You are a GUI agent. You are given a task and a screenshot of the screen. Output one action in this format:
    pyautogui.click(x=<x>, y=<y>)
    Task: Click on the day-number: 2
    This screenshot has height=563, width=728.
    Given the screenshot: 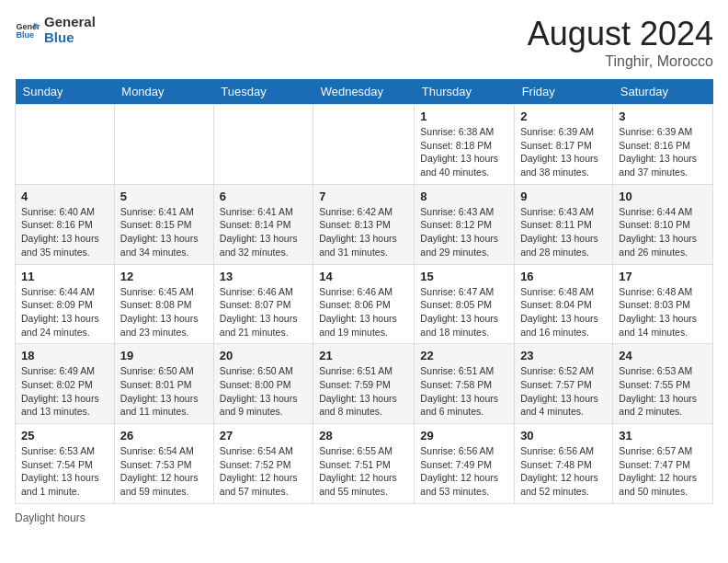 What is the action you would take?
    pyautogui.click(x=563, y=116)
    